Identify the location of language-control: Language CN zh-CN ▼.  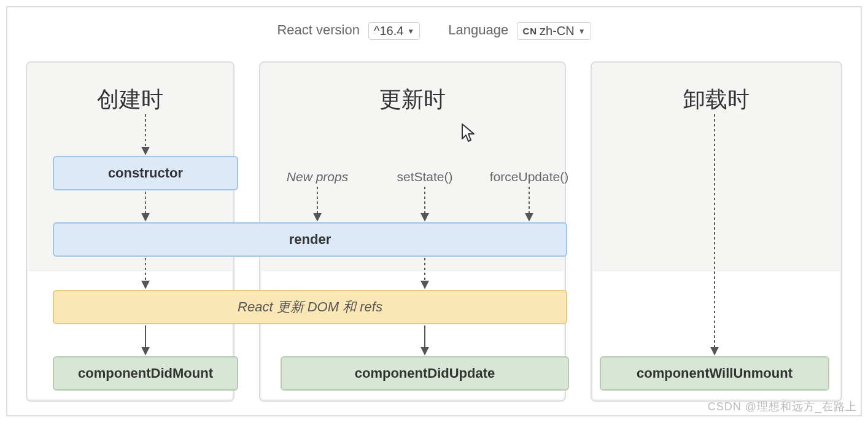
(519, 31).